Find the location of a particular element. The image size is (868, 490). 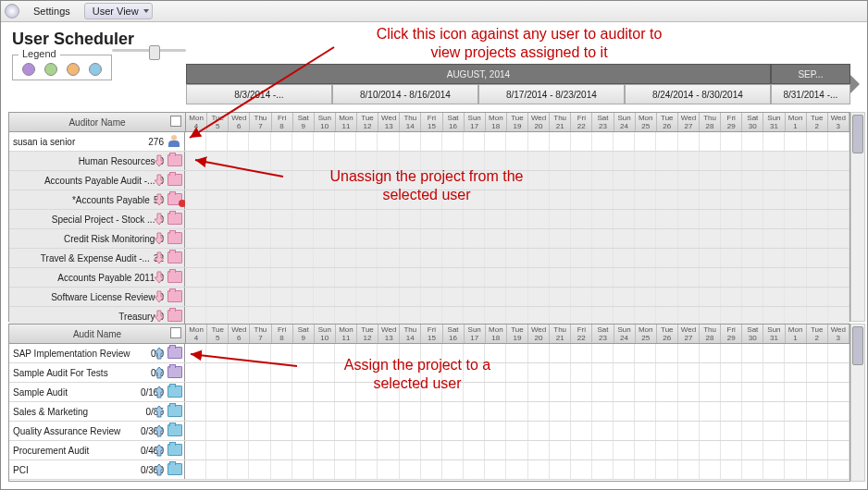

assigned-project-row: *Accounts Payable50 is located at coordinates (429, 200).